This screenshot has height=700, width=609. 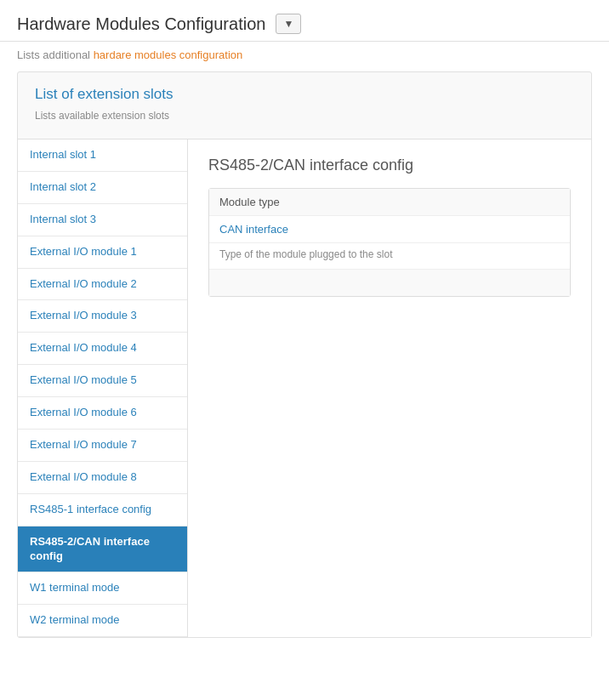 What do you see at coordinates (304, 119) in the screenshot?
I see `section-subtitle: Lists available extension slots` at bounding box center [304, 119].